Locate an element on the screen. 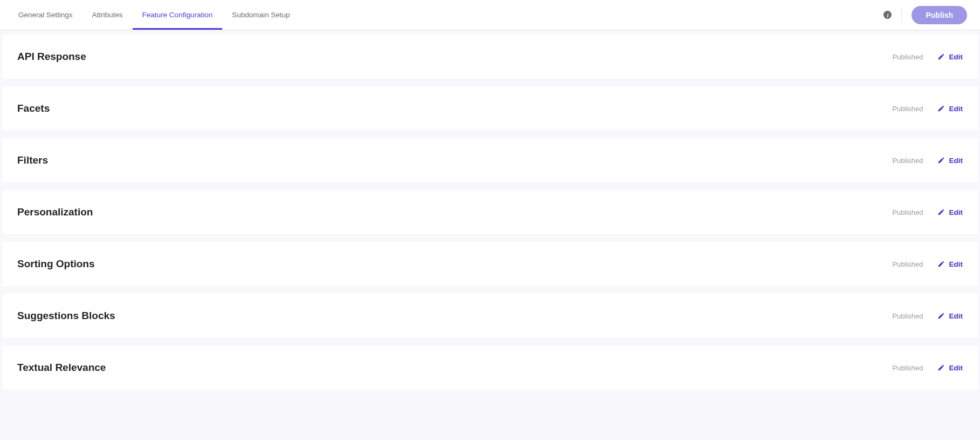  feature-card: PersonalizationPublishedEdit is located at coordinates (490, 212).